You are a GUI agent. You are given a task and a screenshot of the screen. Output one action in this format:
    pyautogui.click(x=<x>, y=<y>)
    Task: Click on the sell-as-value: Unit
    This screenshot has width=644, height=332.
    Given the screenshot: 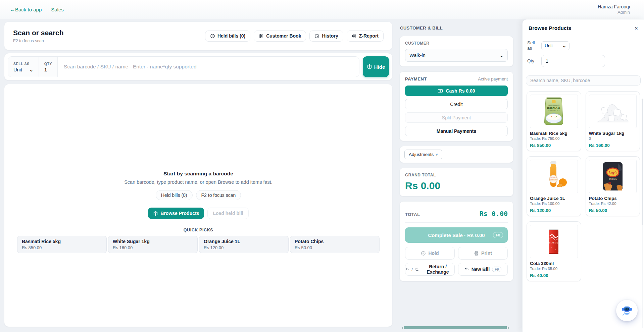 What is the action you would take?
    pyautogui.click(x=549, y=46)
    